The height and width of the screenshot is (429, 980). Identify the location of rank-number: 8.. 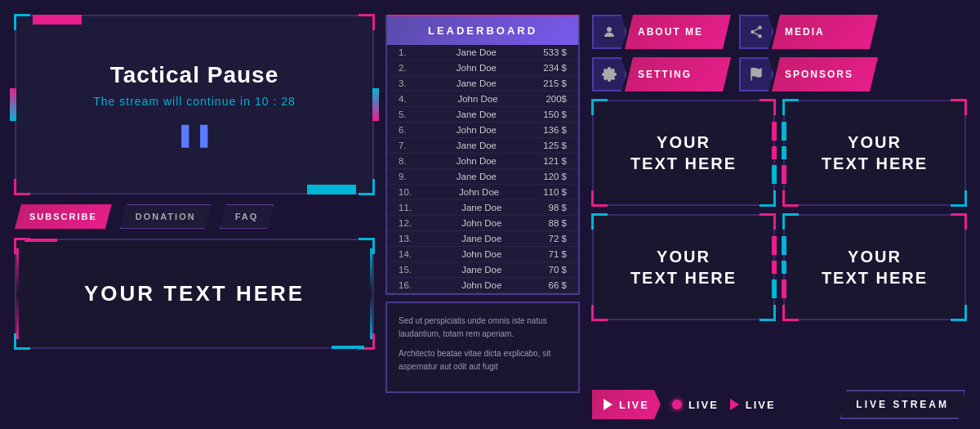
(403, 161).